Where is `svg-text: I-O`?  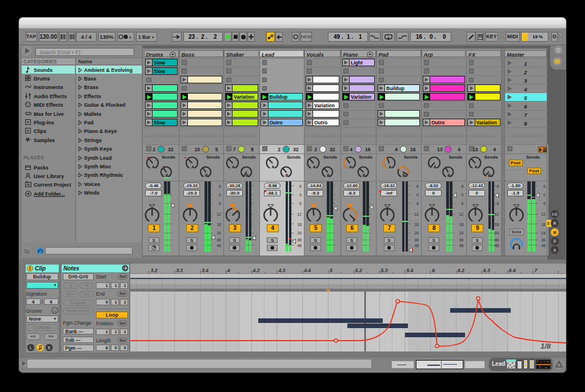
svg-text: I-O is located at coordinates (554, 215).